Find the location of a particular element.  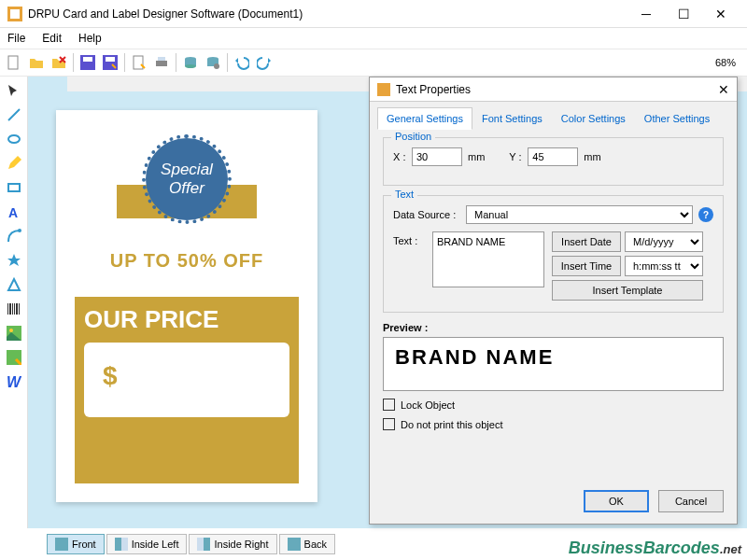

watermark-brand: BusinessBarcodes is located at coordinates (644, 548).